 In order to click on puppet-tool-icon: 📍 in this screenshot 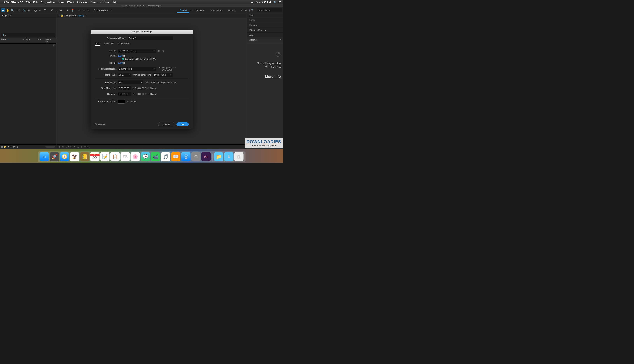, I will do `click(72, 10)`.